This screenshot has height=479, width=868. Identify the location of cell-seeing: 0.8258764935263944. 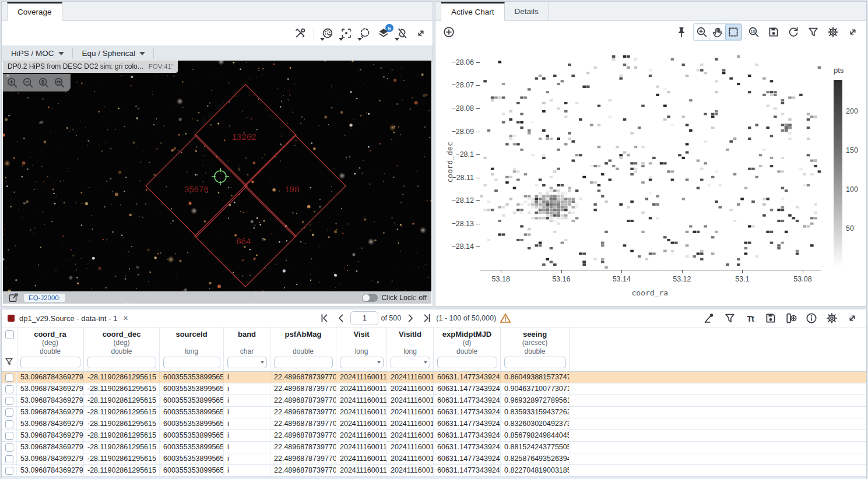
(535, 459).